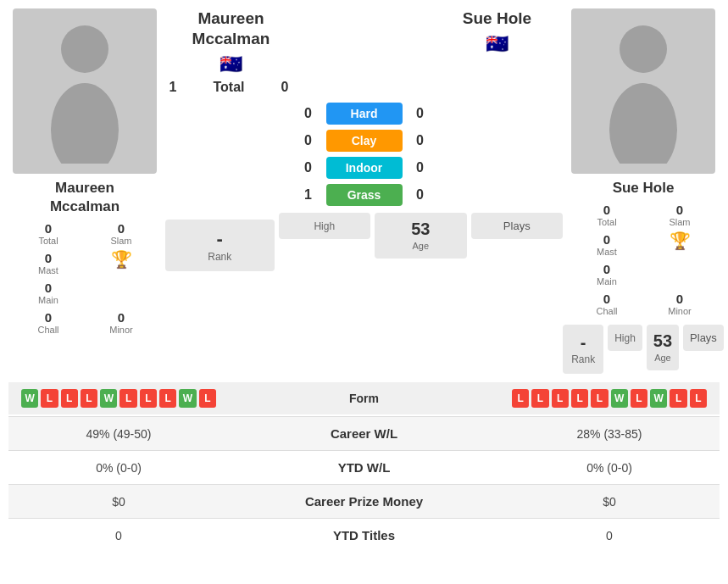  Describe the element at coordinates (643, 192) in the screenshot. I see `right-player: Sue Hole 0 Total 0 Slam 0 Mast 🏆` at that location.